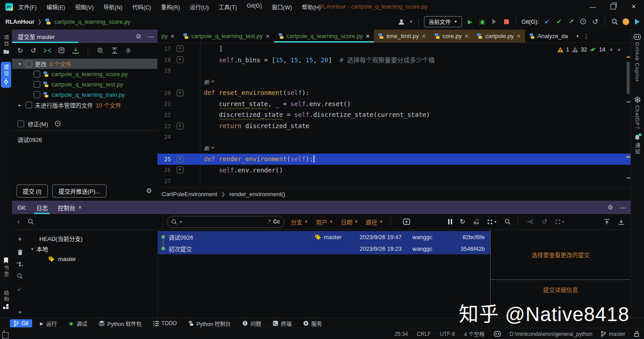 The width and height of the screenshot is (644, 339). What do you see at coordinates (551, 334) in the screenshot?
I see `interpreter-selector: D:\miniconda\envs\general_python` at bounding box center [551, 334].